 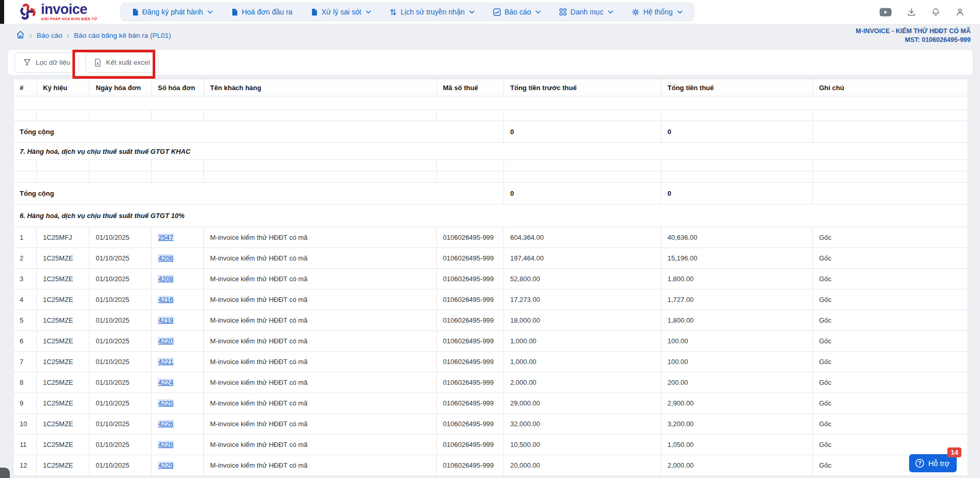 I want to click on nav-item-label: Lịch sử truyền nhận, so click(x=433, y=12).